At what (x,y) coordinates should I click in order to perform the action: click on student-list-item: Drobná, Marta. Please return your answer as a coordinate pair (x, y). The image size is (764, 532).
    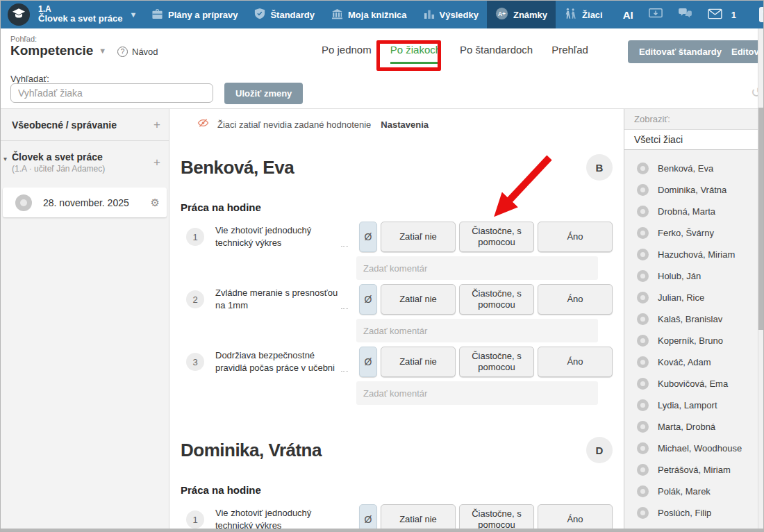
    Looking at the image, I should click on (692, 211).